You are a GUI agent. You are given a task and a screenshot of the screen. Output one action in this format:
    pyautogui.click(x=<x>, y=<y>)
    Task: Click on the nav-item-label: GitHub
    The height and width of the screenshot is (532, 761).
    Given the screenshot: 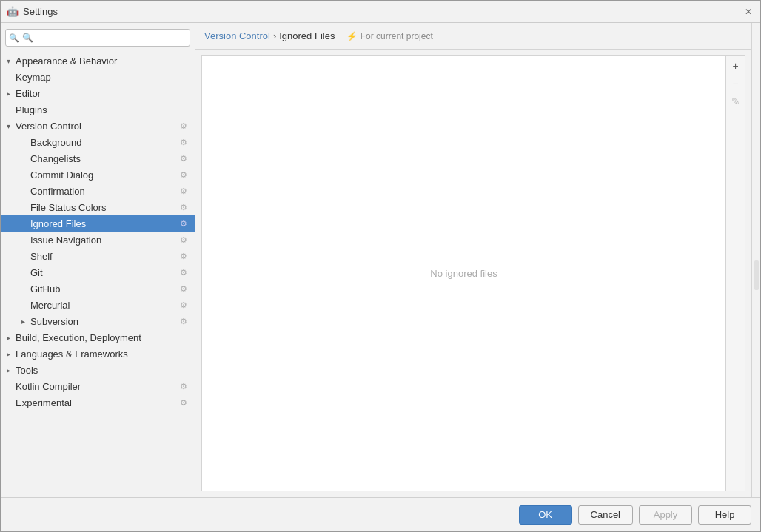 What is the action you would take?
    pyautogui.click(x=104, y=289)
    